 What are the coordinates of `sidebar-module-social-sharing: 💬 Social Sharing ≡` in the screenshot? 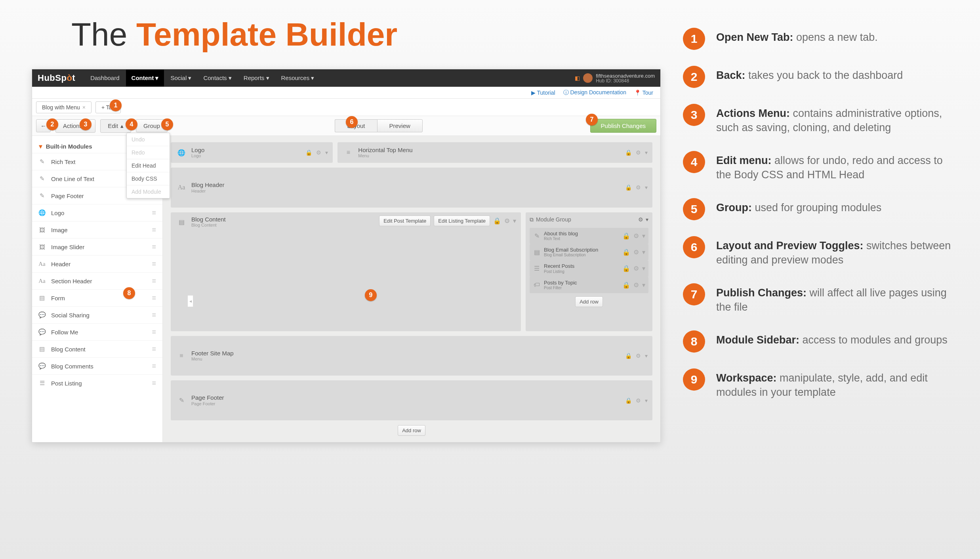 It's located at (97, 315).